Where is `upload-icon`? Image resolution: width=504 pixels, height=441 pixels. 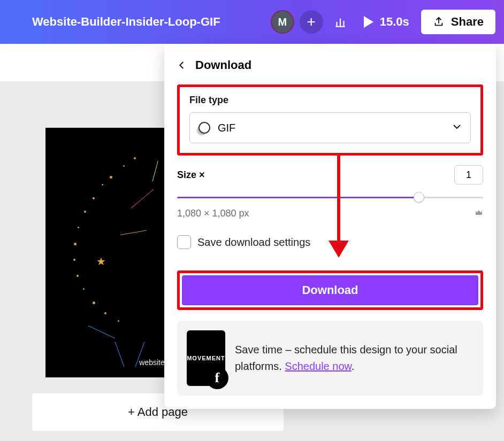
upload-icon is located at coordinates (439, 22).